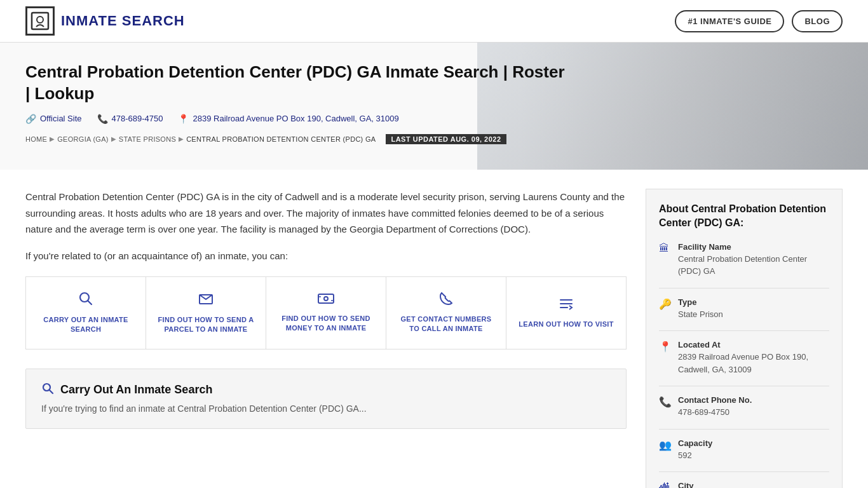 Image resolution: width=868 pixels, height=488 pixels. What do you see at coordinates (326, 324) in the screenshot?
I see `action-card-money-label: FIND OUT HOW TO SEND MONEY TO AN INMATE` at bounding box center [326, 324].